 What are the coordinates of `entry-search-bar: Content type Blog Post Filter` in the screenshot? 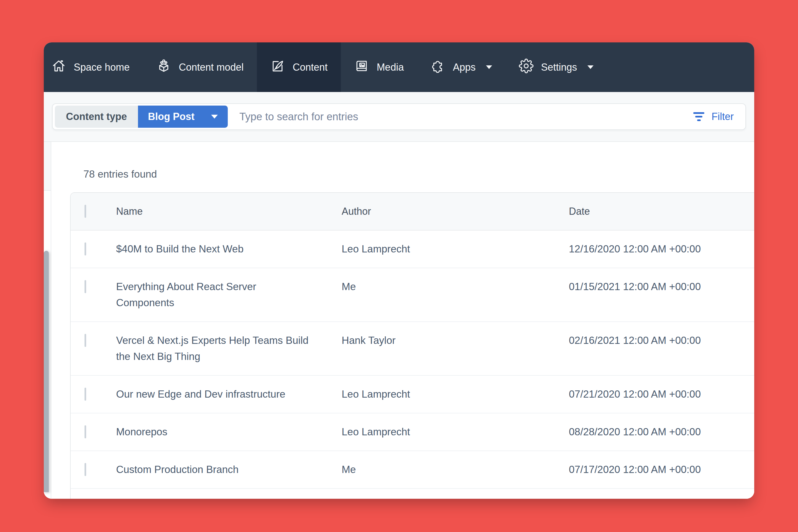 It's located at (399, 117).